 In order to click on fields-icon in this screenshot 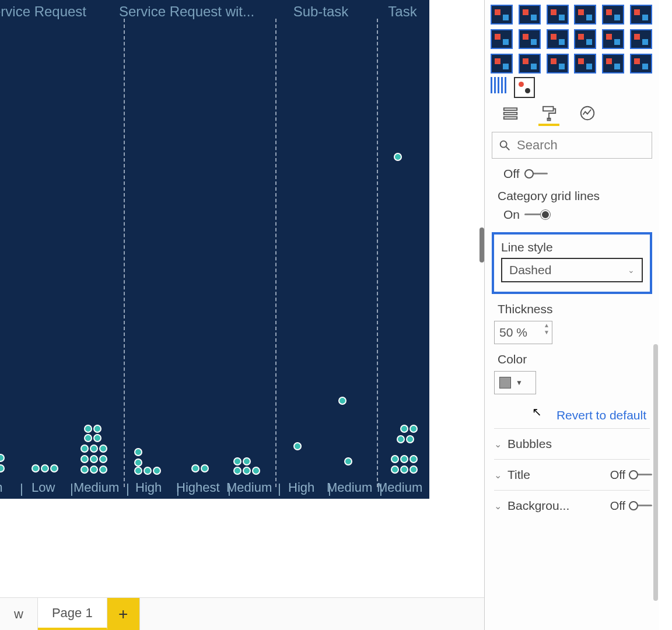, I will do `click(510, 113)`.